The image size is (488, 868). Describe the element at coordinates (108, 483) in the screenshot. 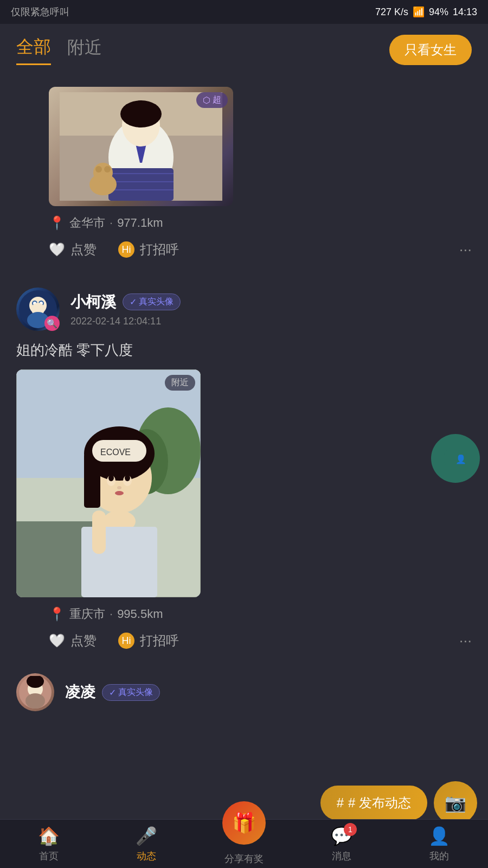

I see `post2-photo: ECOVE` at that location.